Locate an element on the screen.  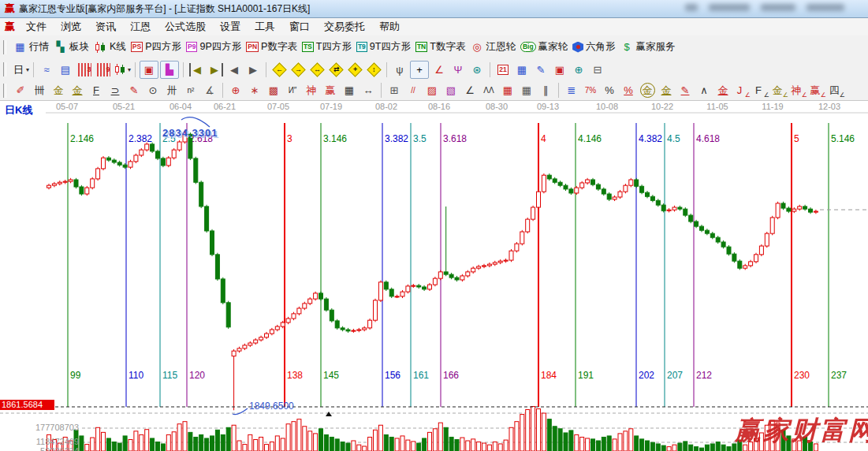
winner-wheel-button: Big赢家轮 is located at coordinates (544, 47).